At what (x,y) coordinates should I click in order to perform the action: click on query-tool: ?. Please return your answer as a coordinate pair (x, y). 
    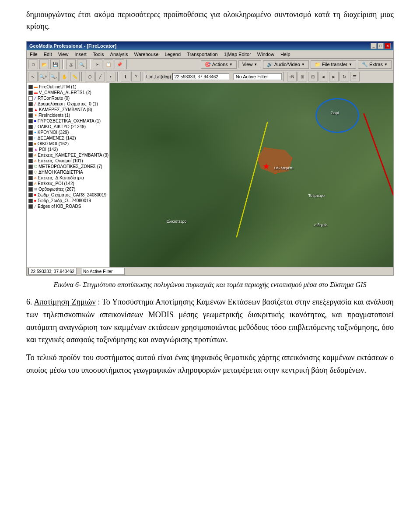
    Looking at the image, I should click on (136, 77).